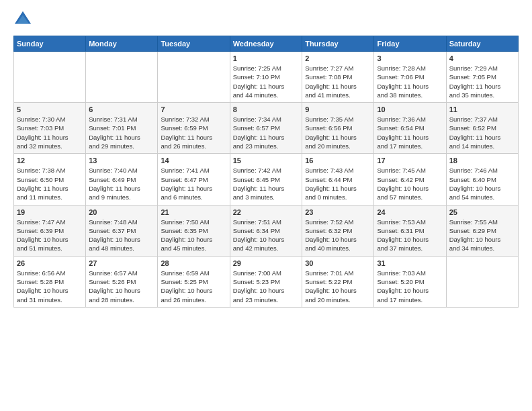 The height and width of the screenshot is (411, 532). I want to click on logo-icon, so click(23, 19).